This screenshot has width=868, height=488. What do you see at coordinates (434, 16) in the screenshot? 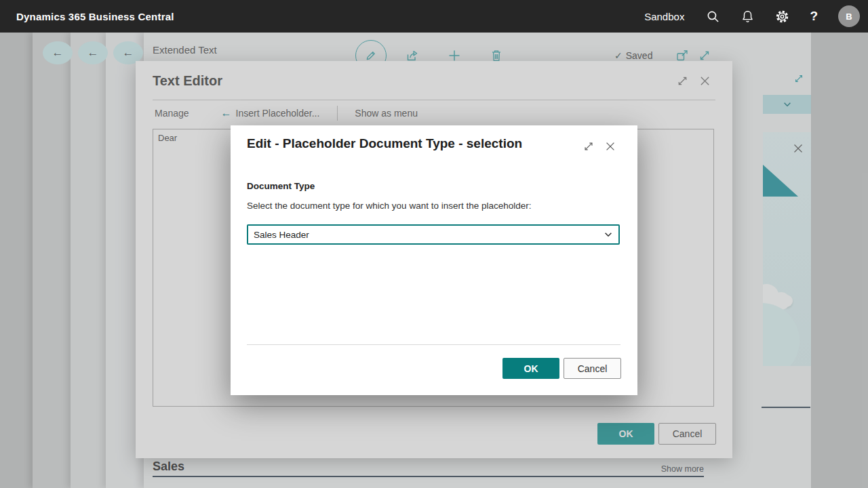
I see `top-app-bar: Dynamics 365 Business Central Sandbox ? …` at bounding box center [434, 16].